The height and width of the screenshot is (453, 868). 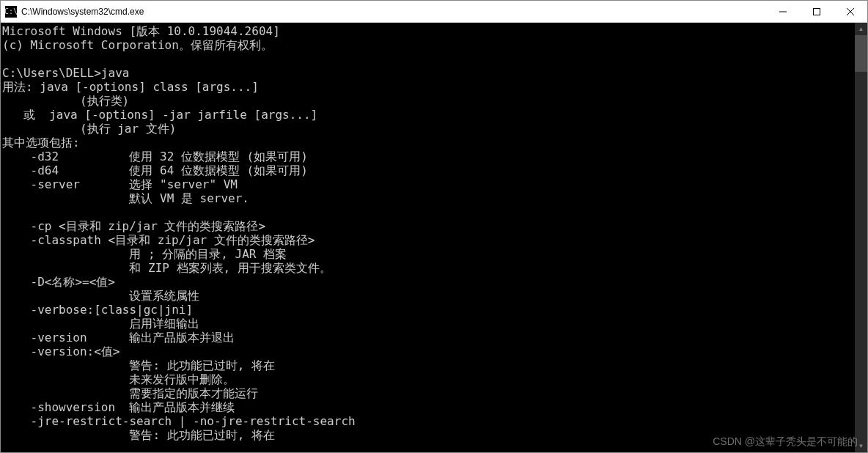 I want to click on close-button, so click(x=850, y=12).